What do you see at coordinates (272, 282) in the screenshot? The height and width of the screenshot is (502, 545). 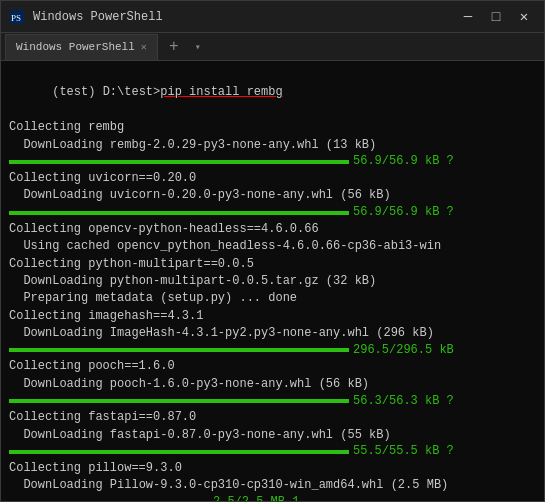 I see `output-line: DownLoading python-multipart-0.0.5.tar.g…` at bounding box center [272, 282].